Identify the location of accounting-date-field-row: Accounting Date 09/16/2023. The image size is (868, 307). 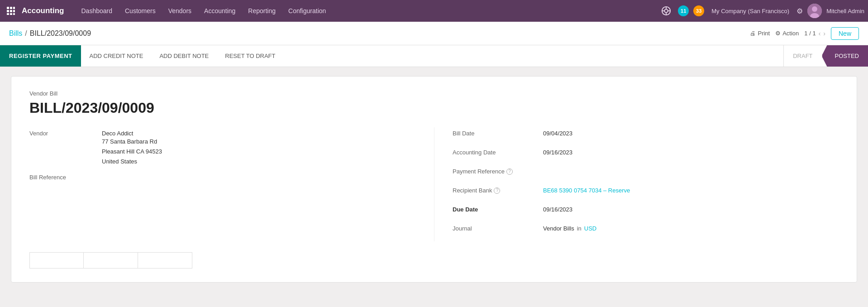
(645, 154).